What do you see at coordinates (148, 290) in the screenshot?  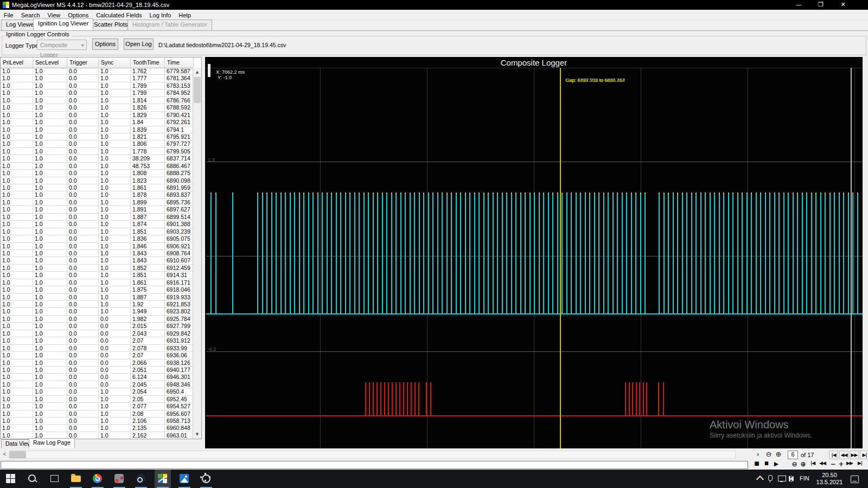 I see `cell-toothtime: 1.875` at bounding box center [148, 290].